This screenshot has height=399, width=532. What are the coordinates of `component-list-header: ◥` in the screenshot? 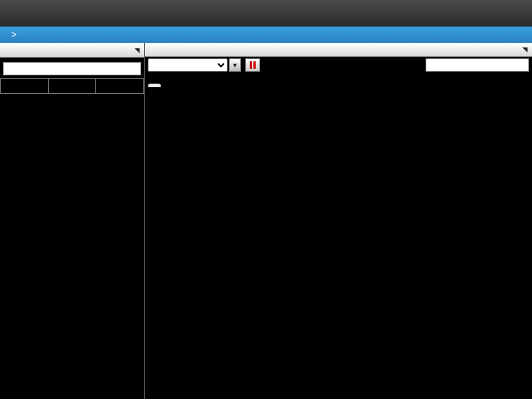 It's located at (72, 50).